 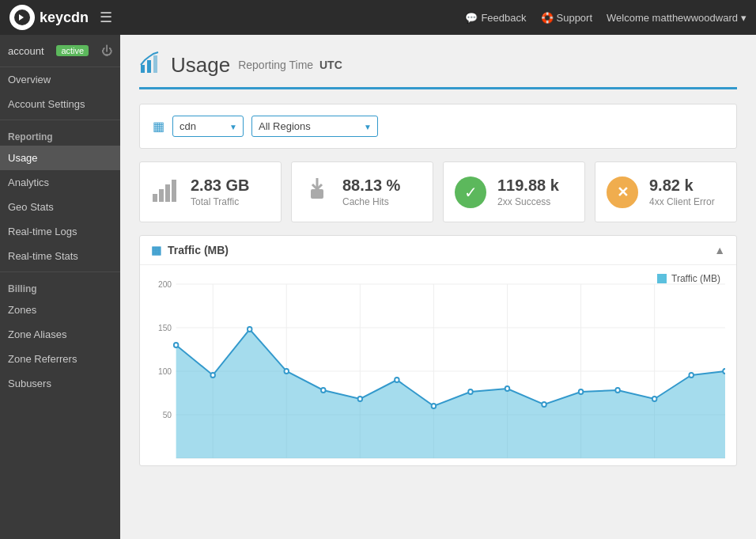 What do you see at coordinates (503, 17) in the screenshot?
I see `feedback-label: Feedback` at bounding box center [503, 17].